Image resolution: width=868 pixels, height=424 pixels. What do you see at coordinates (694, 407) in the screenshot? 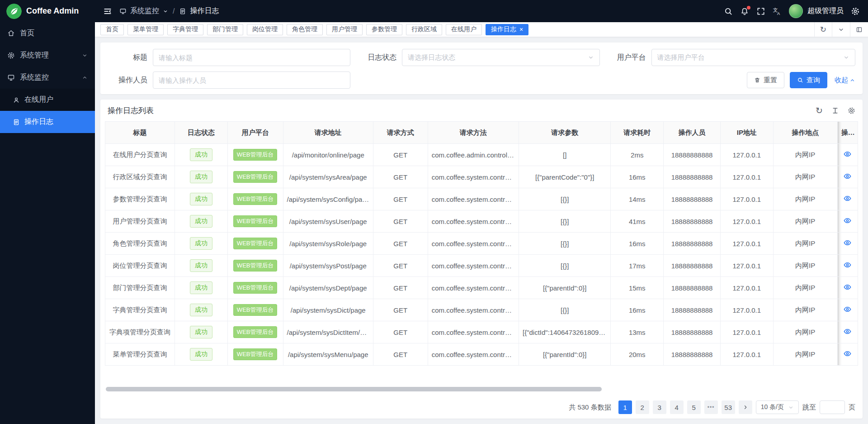
I see `page-button: 5` at bounding box center [694, 407].